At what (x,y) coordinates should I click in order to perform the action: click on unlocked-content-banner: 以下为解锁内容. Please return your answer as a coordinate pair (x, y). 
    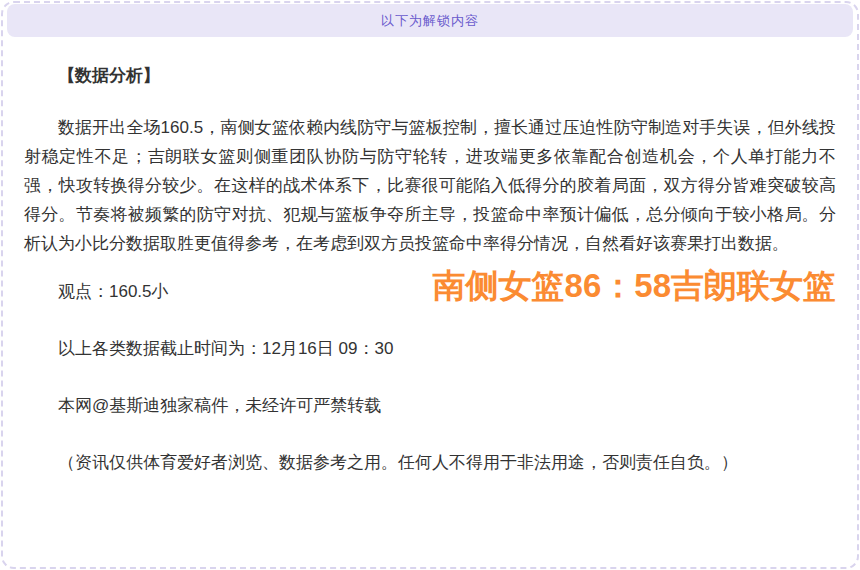
    Looking at the image, I should click on (430, 20).